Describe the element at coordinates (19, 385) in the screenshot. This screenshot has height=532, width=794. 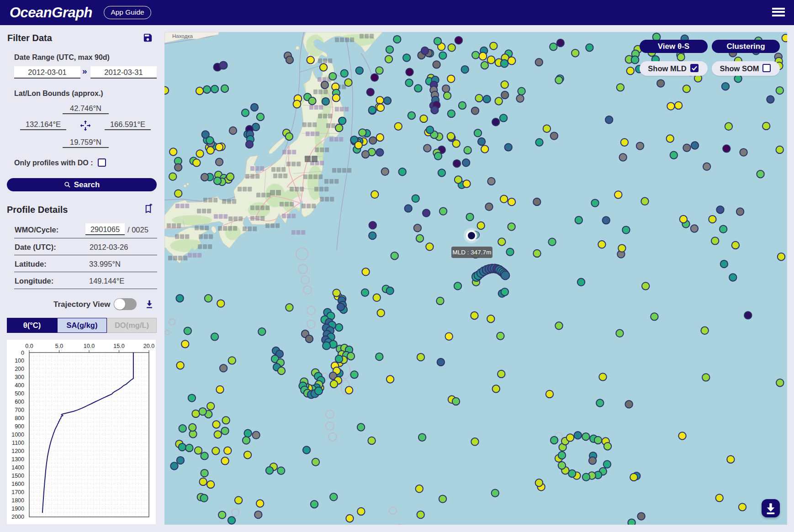
I see `svg-text: 400` at that location.